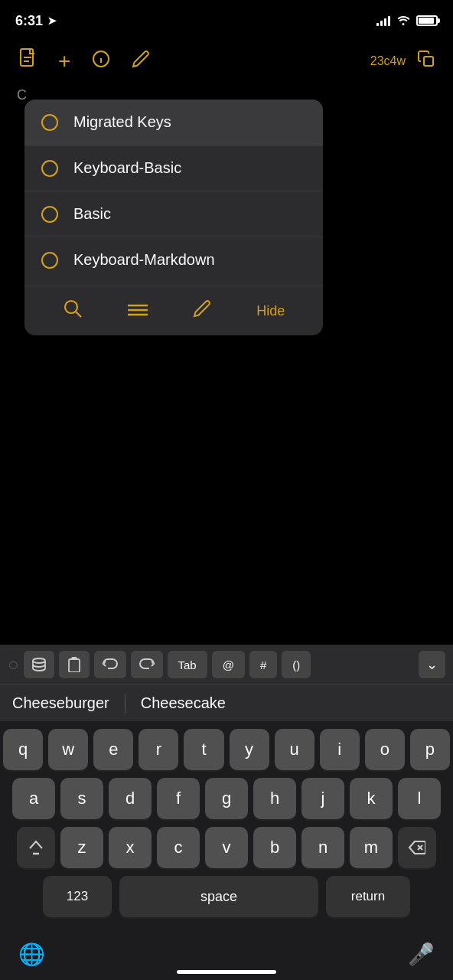  What do you see at coordinates (144, 260) in the screenshot?
I see `menu-item-label: Keyboard-Markdown` at bounding box center [144, 260].